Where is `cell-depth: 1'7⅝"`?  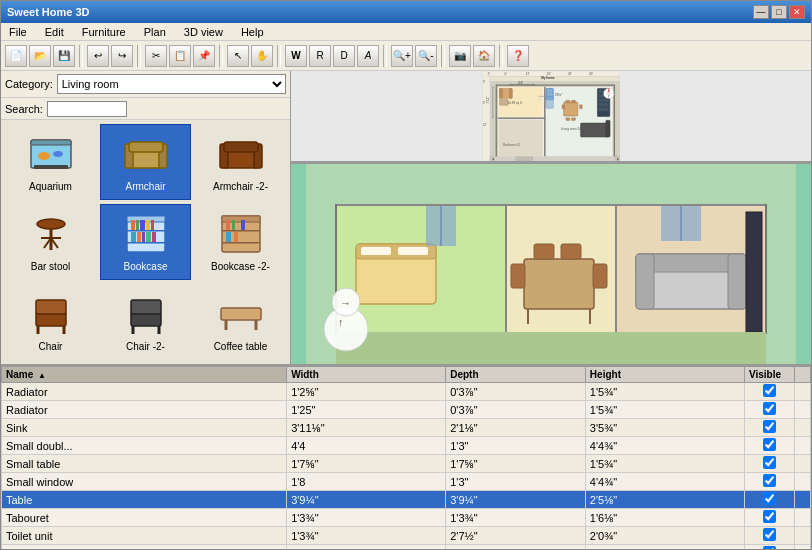 cell-depth: 1'7⅝" is located at coordinates (516, 464).